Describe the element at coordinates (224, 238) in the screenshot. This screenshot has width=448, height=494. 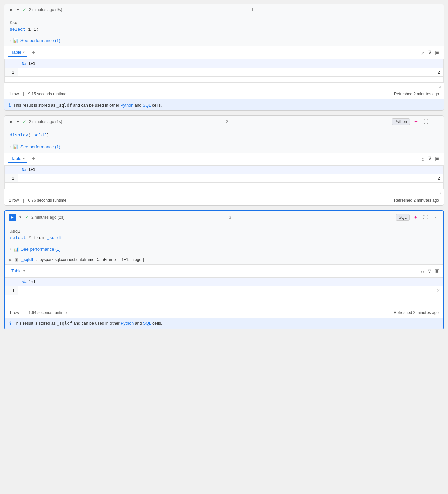
I see `code-sql-line-3: select * from _sqldf` at that location.